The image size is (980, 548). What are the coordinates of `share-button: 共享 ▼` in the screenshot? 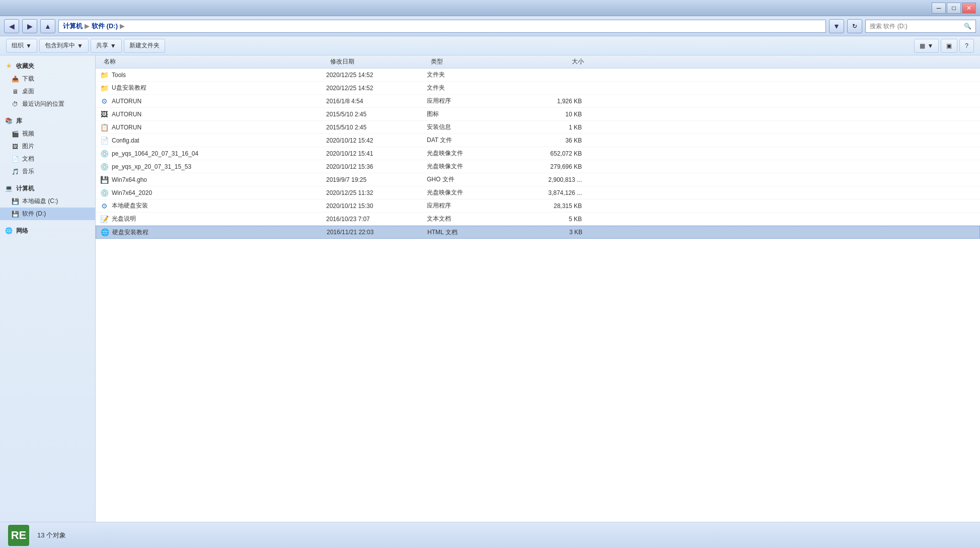 It's located at (106, 46).